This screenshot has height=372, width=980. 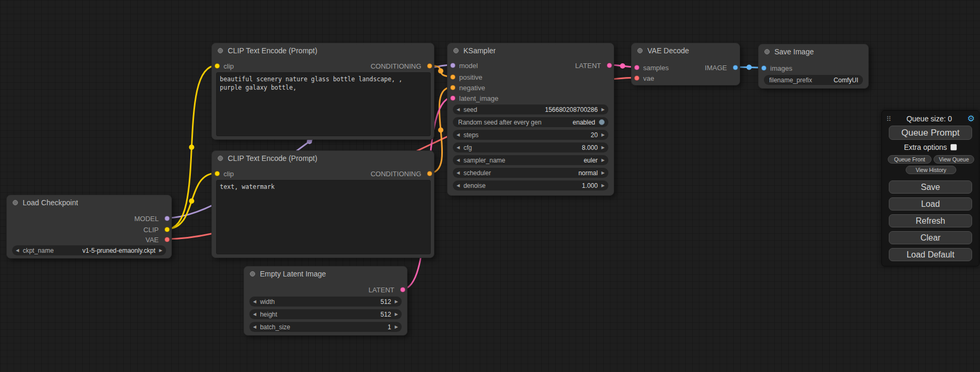 I want to click on save-button: Save, so click(x=930, y=187).